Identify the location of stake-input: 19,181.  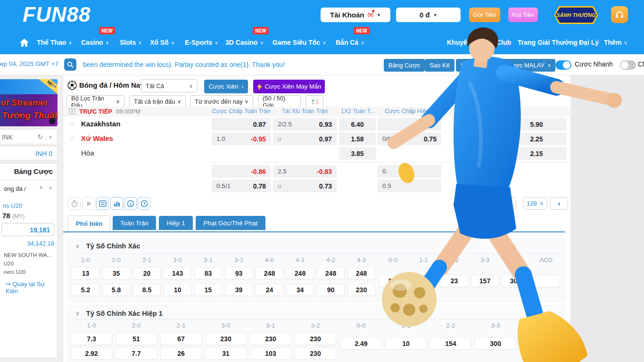
(28, 230).